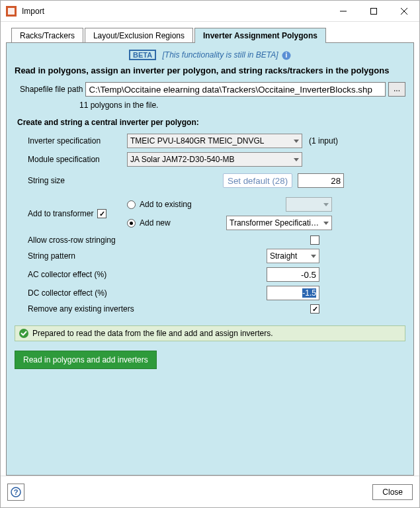 The width and height of the screenshot is (420, 508). Describe the element at coordinates (393, 492) in the screenshot. I see `close-button: Close` at that location.